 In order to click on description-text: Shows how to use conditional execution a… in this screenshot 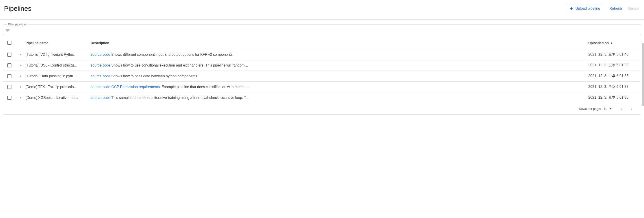, I will do `click(179, 65)`.